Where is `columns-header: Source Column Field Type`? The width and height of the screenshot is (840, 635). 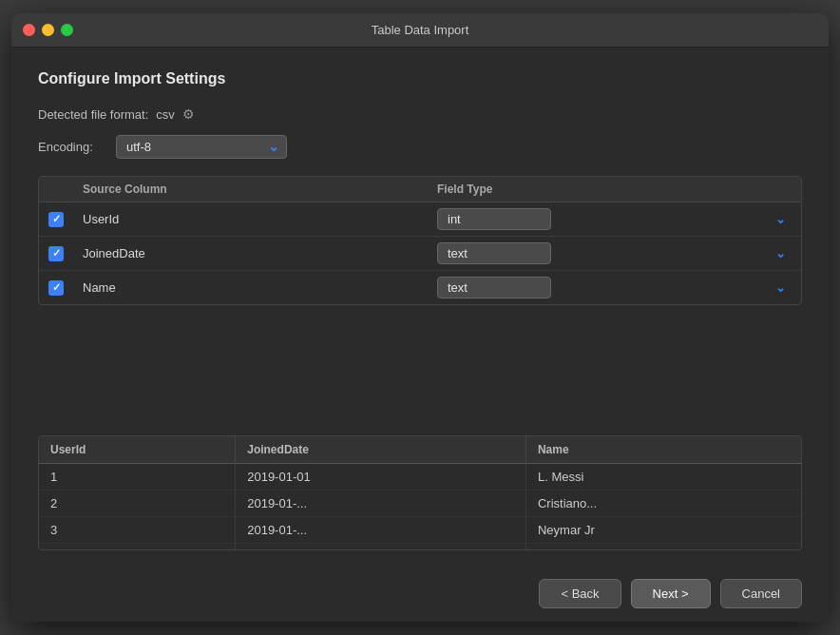 columns-header: Source Column Field Type is located at coordinates (420, 190).